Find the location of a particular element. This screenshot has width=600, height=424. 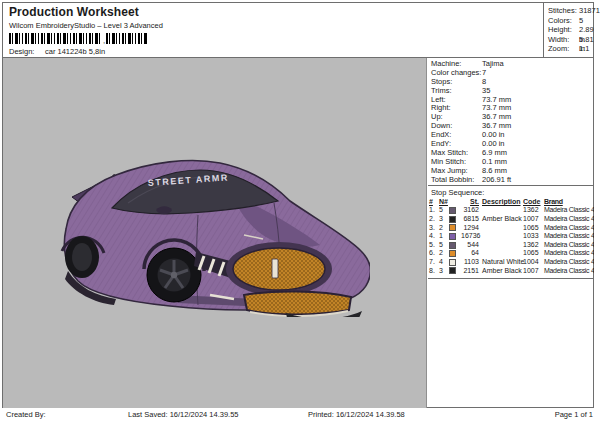

stats-row: Colors: 5 is located at coordinates (572, 21).